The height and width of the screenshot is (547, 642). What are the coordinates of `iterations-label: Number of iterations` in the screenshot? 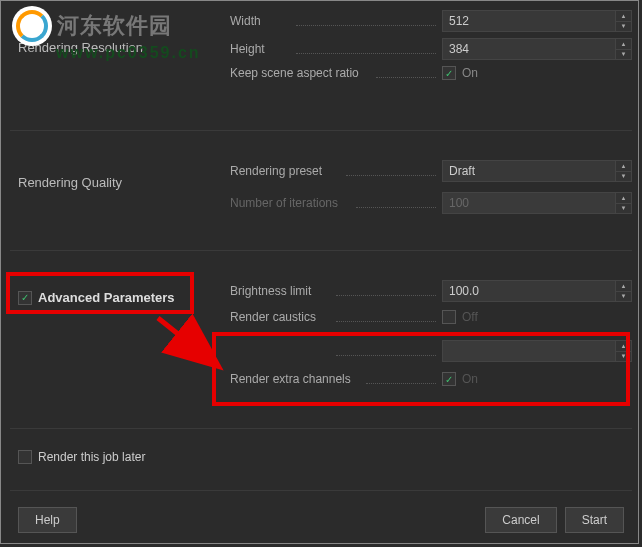 It's located at (290, 203).